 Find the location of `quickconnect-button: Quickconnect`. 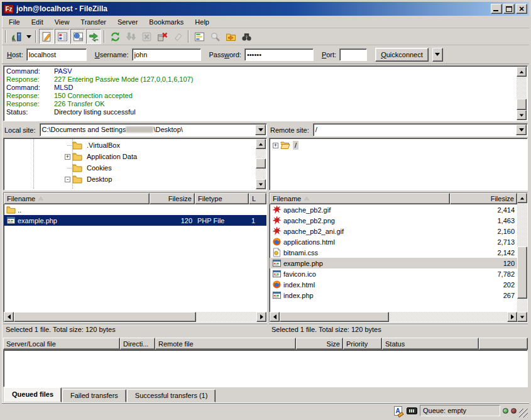

quickconnect-button: Quickconnect is located at coordinates (402, 55).